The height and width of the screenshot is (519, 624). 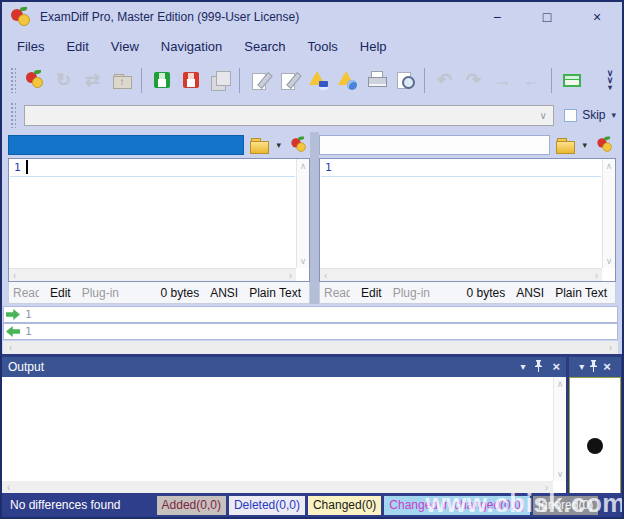 I want to click on menu-files: Files, so click(x=30, y=46).